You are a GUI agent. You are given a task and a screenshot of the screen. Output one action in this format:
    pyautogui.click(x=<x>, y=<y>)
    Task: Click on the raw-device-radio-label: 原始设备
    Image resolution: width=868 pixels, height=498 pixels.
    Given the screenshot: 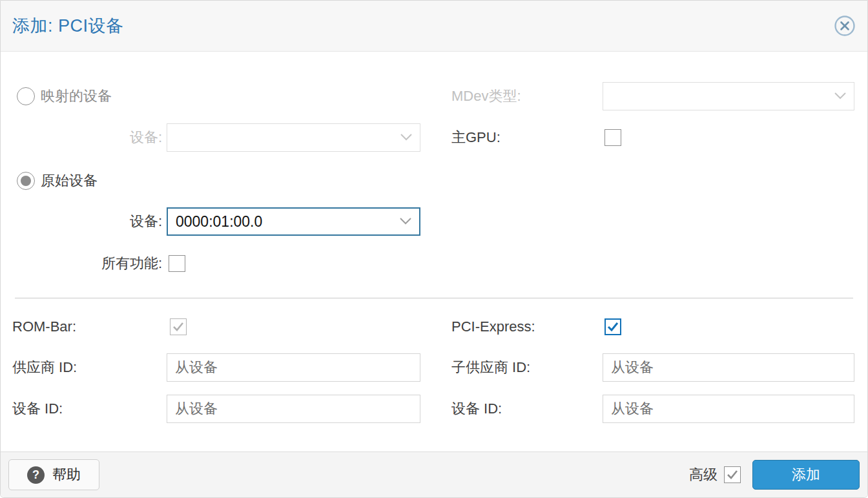 What is the action you would take?
    pyautogui.click(x=69, y=181)
    